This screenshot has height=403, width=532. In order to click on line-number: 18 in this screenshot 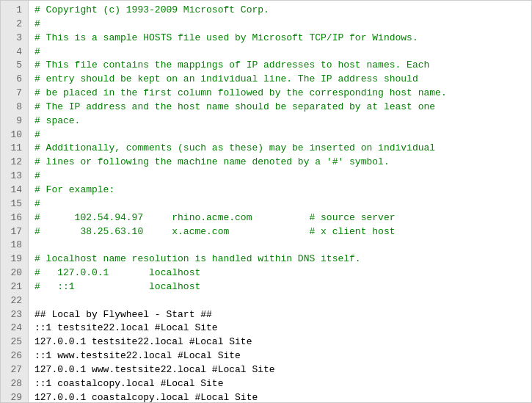, I will do `click(15, 245)`.